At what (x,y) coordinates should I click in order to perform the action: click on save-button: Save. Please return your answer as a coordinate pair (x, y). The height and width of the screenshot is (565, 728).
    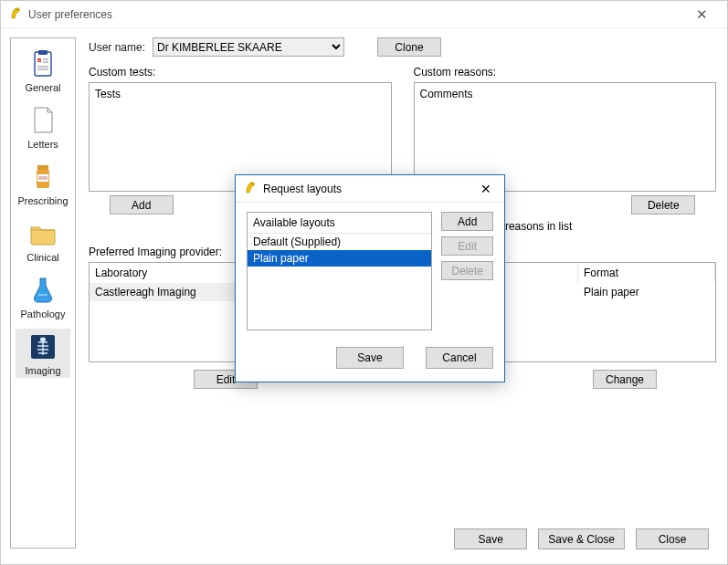
    Looking at the image, I should click on (491, 539).